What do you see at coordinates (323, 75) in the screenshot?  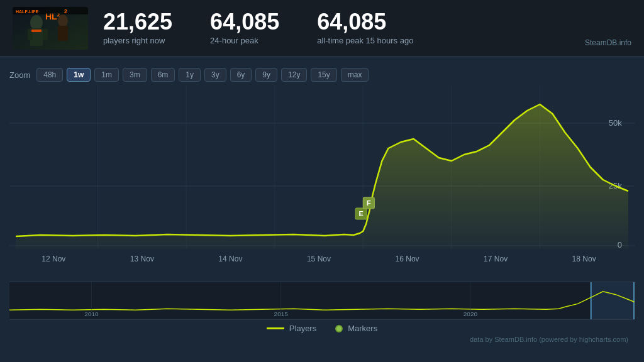 I see `zoom-15y: 15y` at bounding box center [323, 75].